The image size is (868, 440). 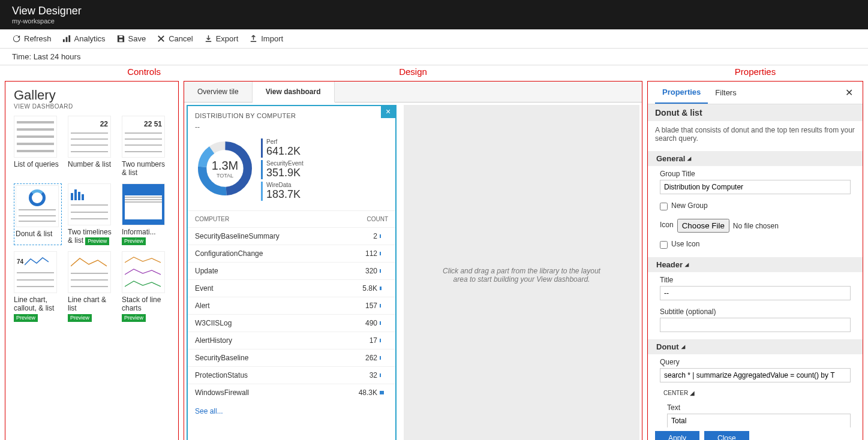 I want to click on export-button: Export, so click(x=221, y=38).